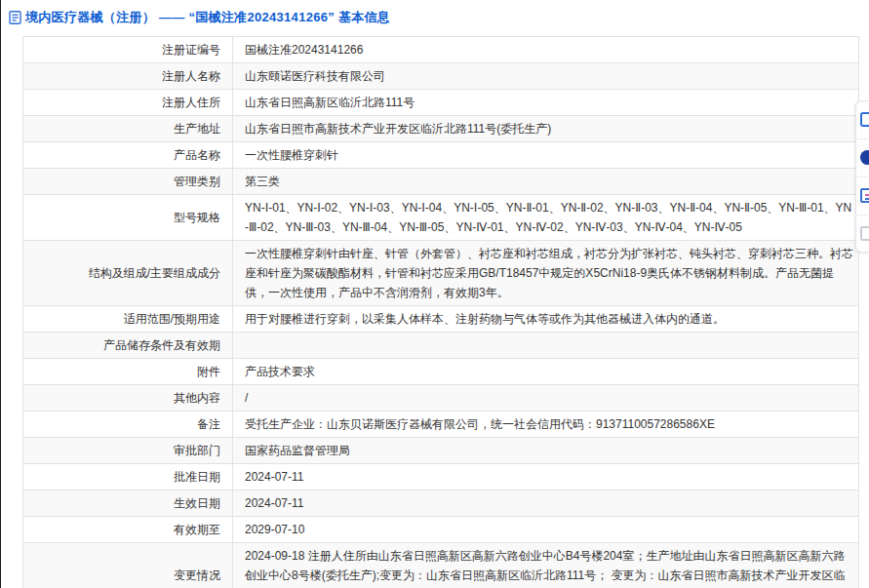 This screenshot has height=588, width=869. Describe the element at coordinates (129, 129) in the screenshot. I see `row-label: 生产地址` at that location.